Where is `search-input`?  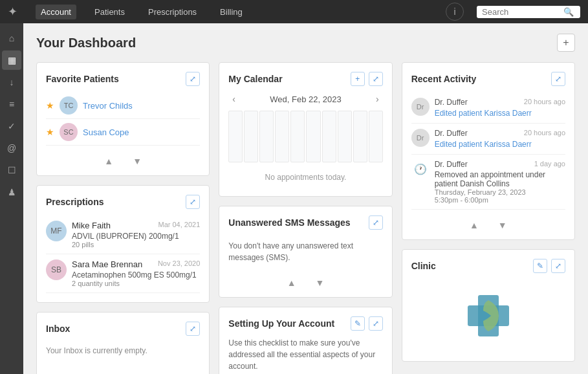 search-input is located at coordinates (521, 12).